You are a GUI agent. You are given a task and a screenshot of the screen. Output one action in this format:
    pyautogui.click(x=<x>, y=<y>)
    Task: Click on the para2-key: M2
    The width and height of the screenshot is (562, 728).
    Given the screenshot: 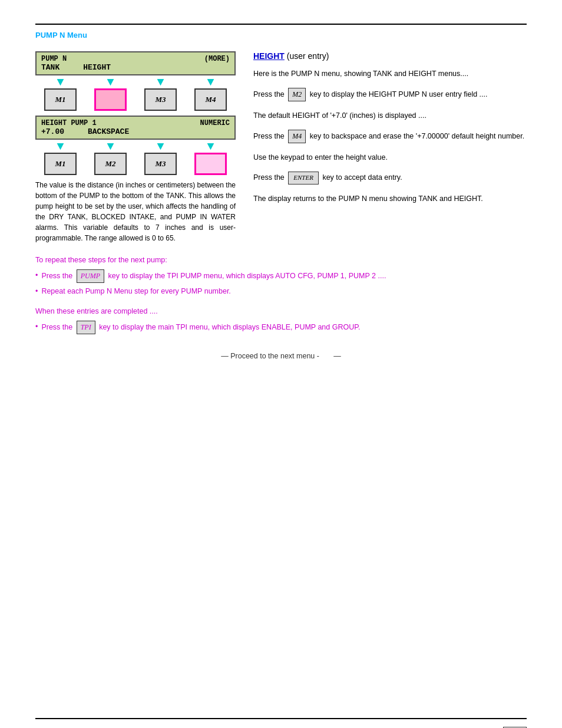 What is the action you would take?
    pyautogui.click(x=297, y=94)
    